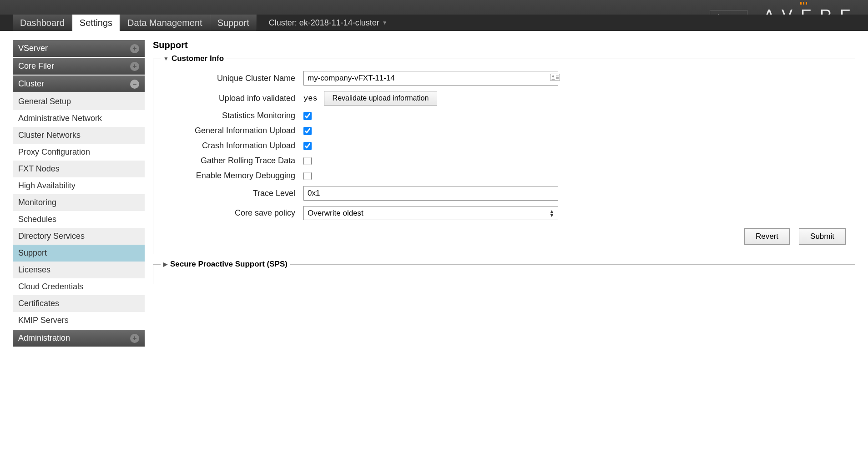 This screenshot has height=463, width=868. Describe the element at coordinates (79, 48) in the screenshot. I see `sidebar-section-vserver: VServer +` at that location.